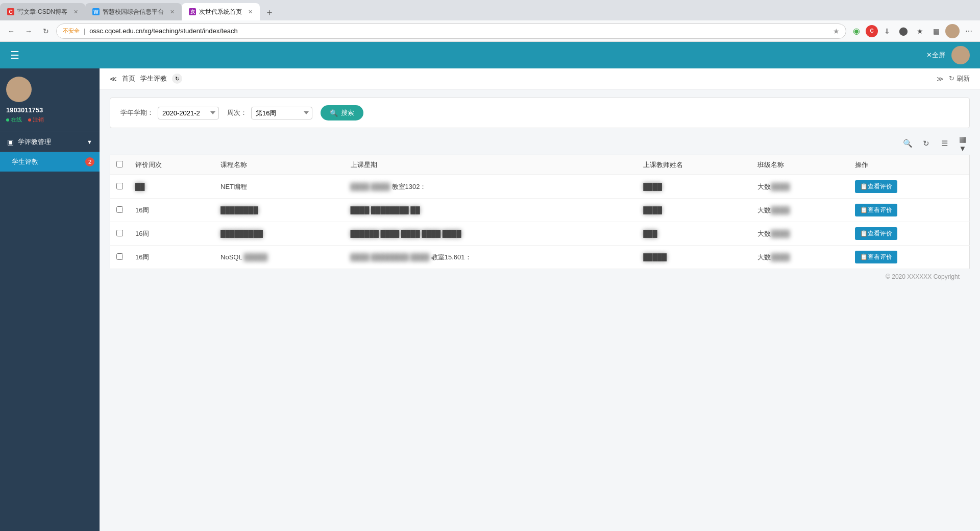  I want to click on table-refresh-icon: ↻, so click(926, 143).